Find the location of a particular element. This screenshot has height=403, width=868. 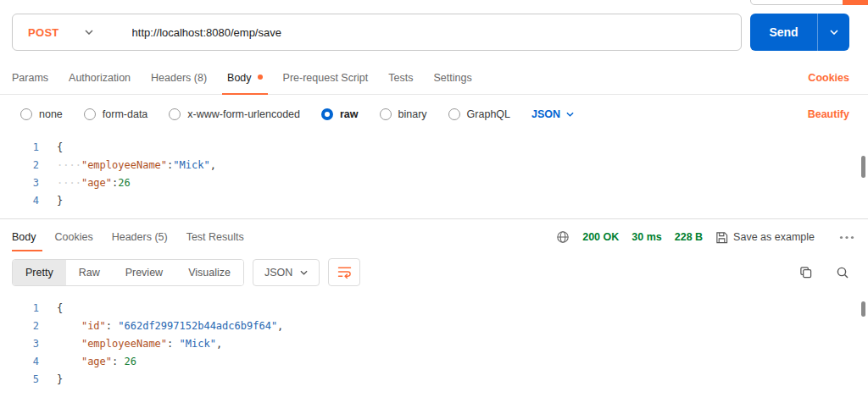

raw-language-select: JSON is located at coordinates (553, 114).